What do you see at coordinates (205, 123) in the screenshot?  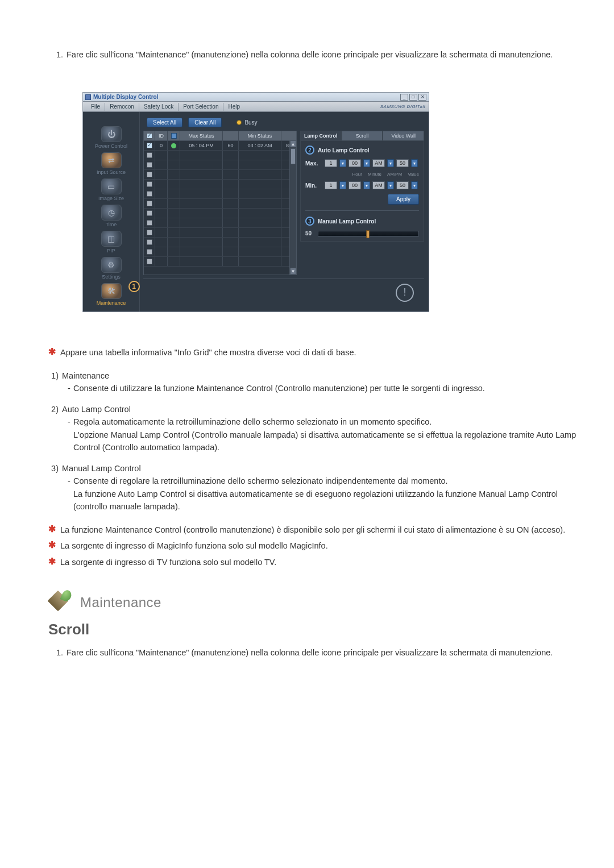 I see `clear-all-button: Clear All` at bounding box center [205, 123].